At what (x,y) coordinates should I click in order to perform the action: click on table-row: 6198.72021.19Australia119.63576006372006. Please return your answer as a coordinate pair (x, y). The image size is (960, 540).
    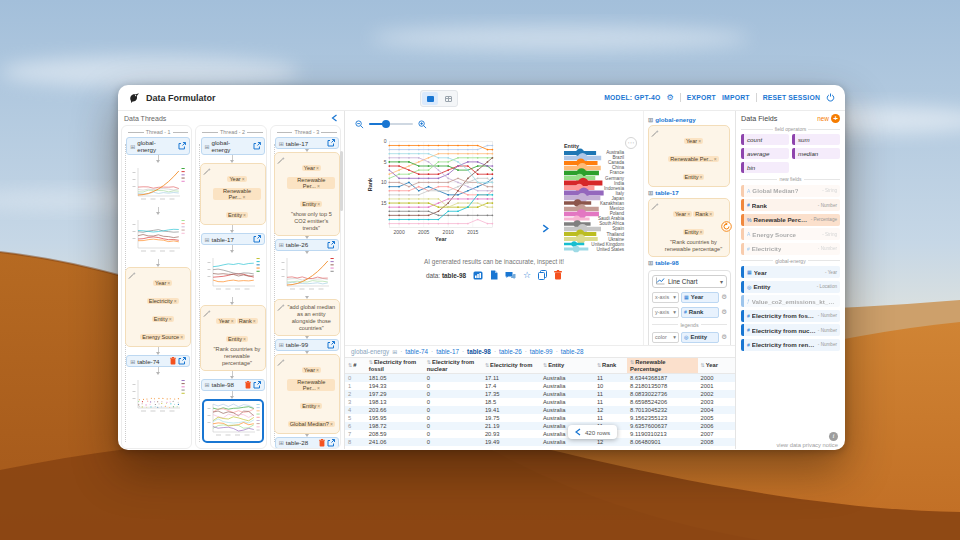
    Looking at the image, I should click on (540, 426).